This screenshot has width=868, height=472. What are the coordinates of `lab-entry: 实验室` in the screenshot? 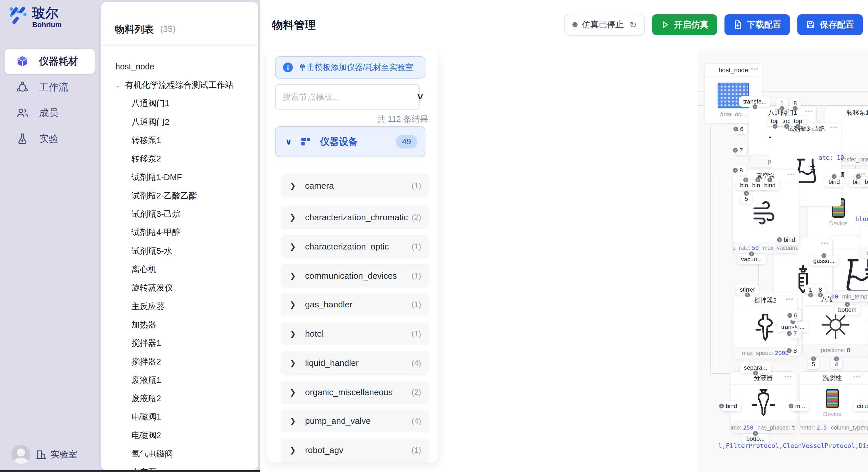 It's located at (57, 454).